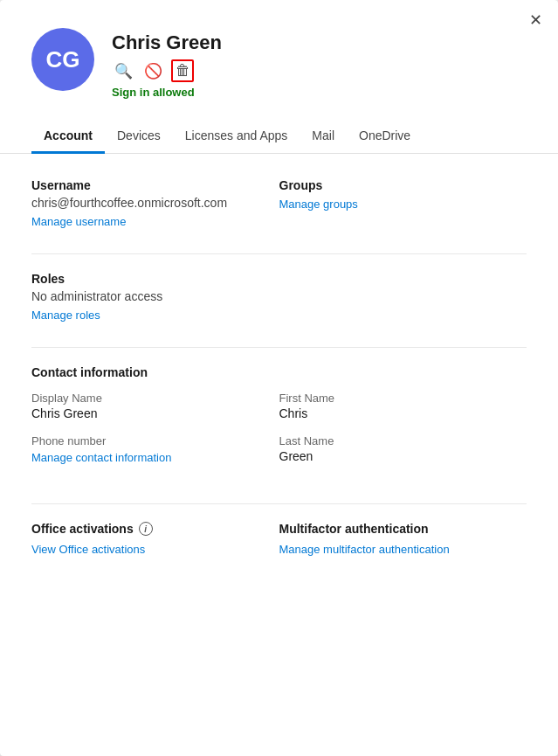 Image resolution: width=558 pixels, height=756 pixels. What do you see at coordinates (403, 413) in the screenshot?
I see `first-name-value: Chris` at bounding box center [403, 413].